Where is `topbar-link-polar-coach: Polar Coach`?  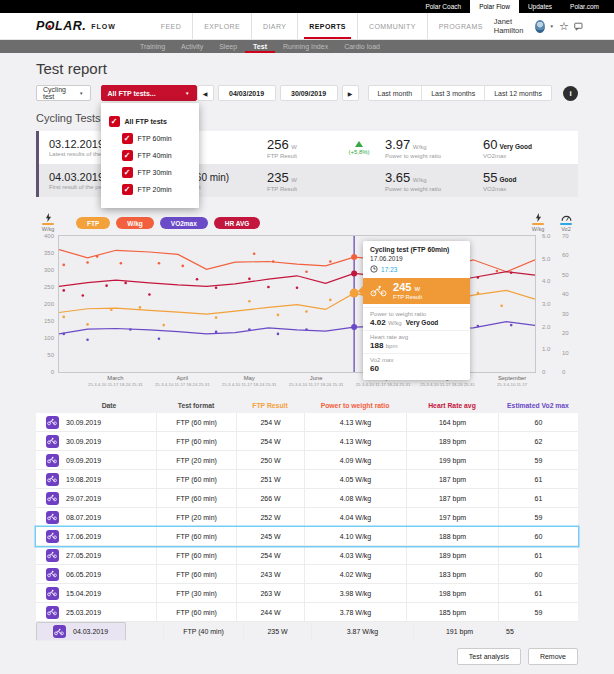 topbar-link-polar-coach: Polar Coach is located at coordinates (443, 6).